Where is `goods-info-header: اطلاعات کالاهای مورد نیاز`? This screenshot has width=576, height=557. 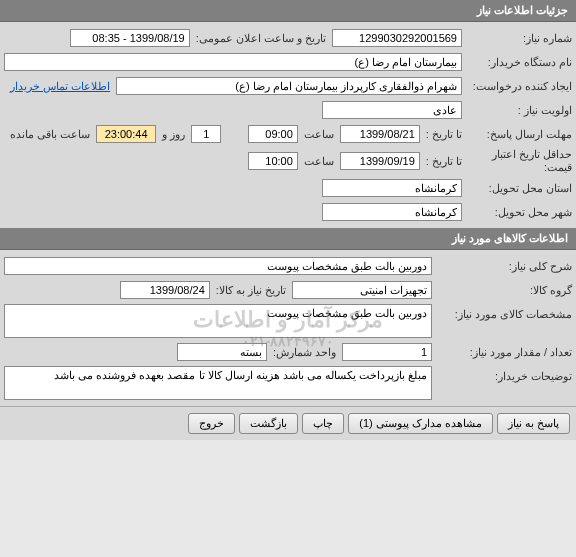
goods-info-header: اطلاعات کالاهای مورد نیاز is located at coordinates (288, 239).